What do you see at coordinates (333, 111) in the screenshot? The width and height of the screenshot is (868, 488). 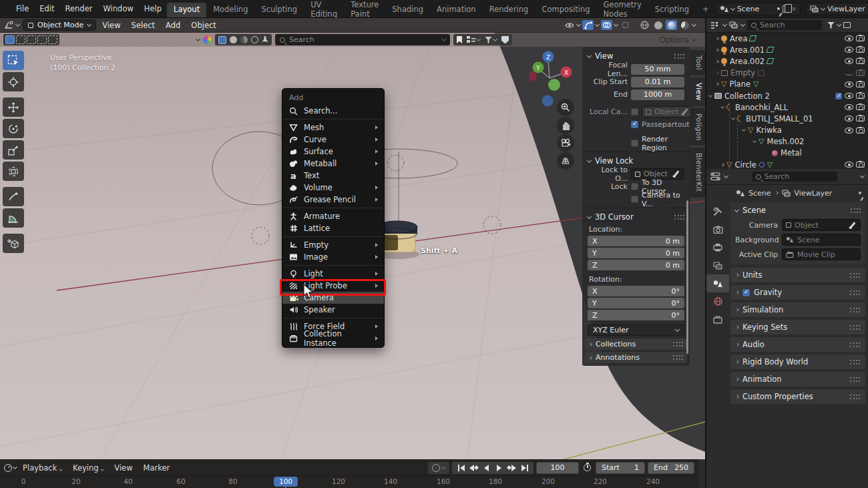 I see `menu-item-search: Search...` at bounding box center [333, 111].